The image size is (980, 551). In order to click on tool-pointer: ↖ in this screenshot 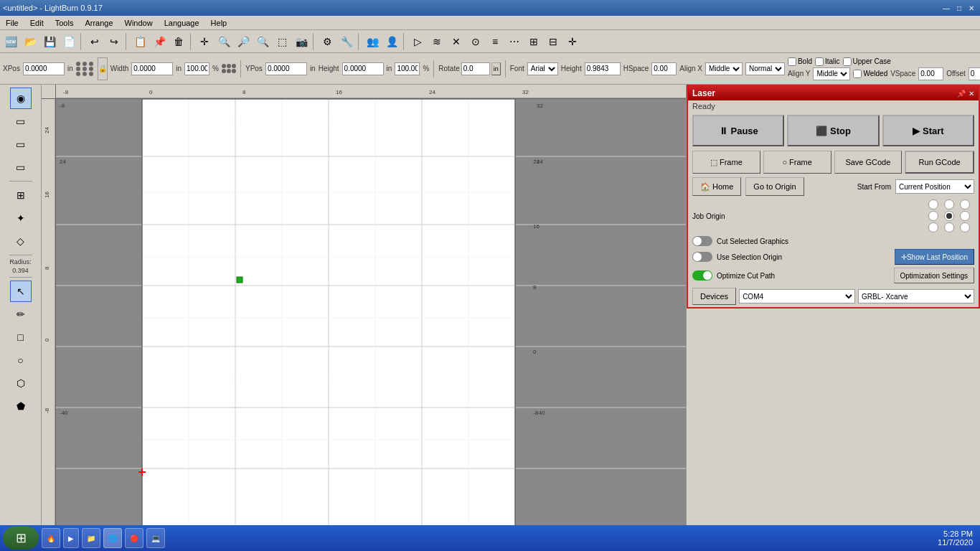, I will do `click(21, 291)`.